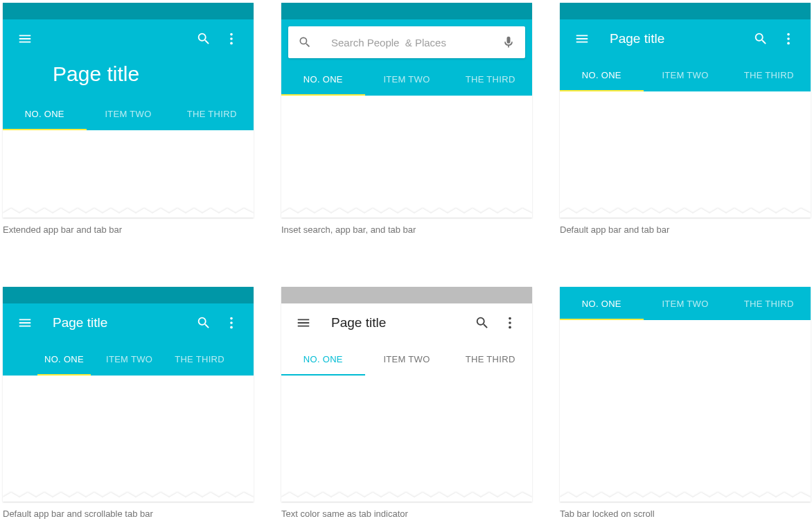 This screenshot has height=521, width=812. What do you see at coordinates (128, 359) in the screenshot?
I see `tab-bar-scrollable: NO. ONE ITEM TWO THE THIRD` at bounding box center [128, 359].